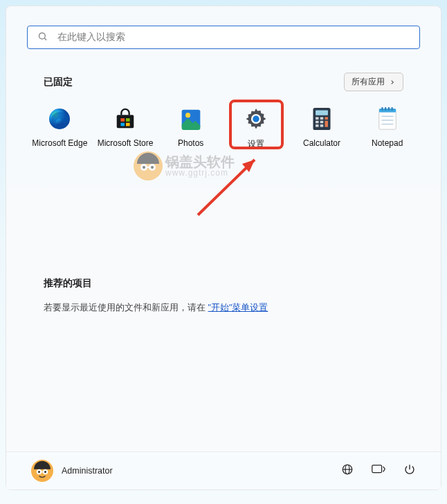 This screenshot has width=447, height=504. Describe the element at coordinates (387, 119) in the screenshot. I see `notepad-icon` at that location.